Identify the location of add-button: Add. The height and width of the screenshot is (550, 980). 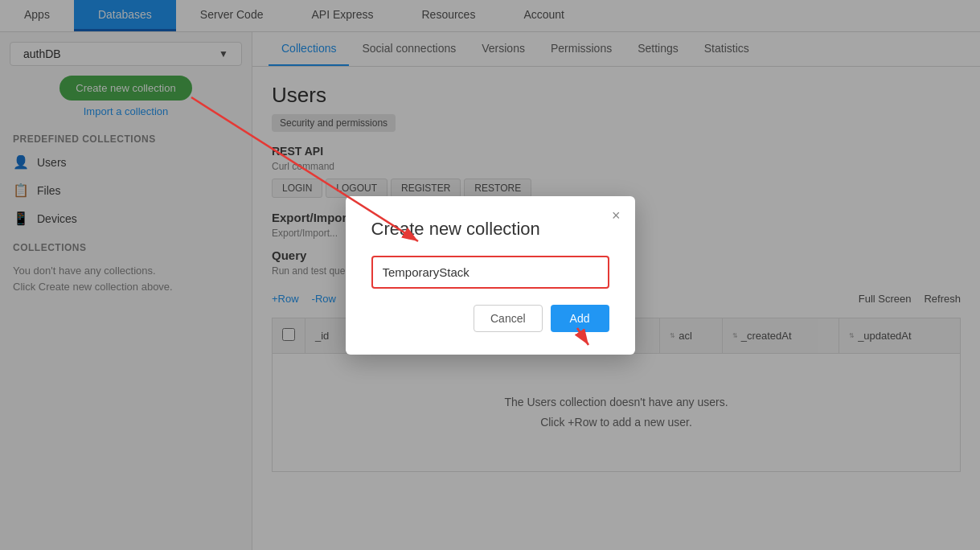
(580, 318).